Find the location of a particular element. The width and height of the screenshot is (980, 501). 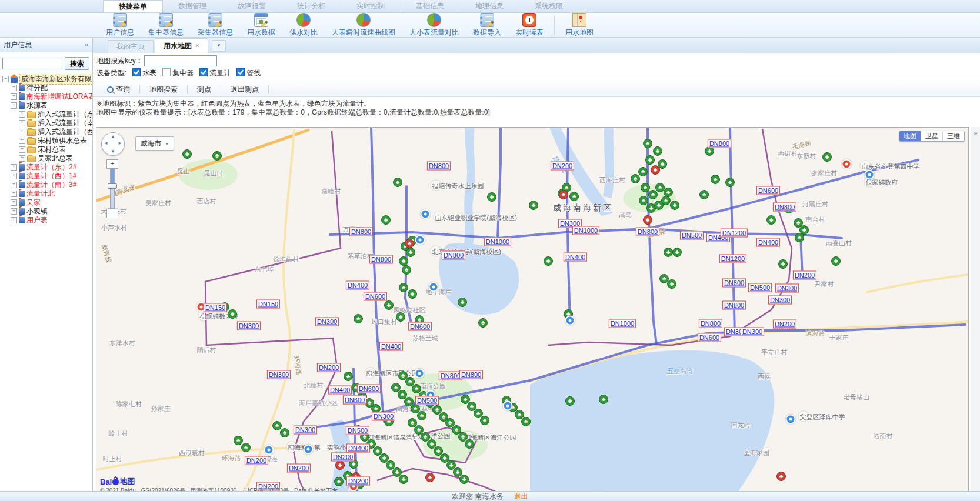

menu-tab-故障报警: 故障报警 is located at coordinates (252, 6).